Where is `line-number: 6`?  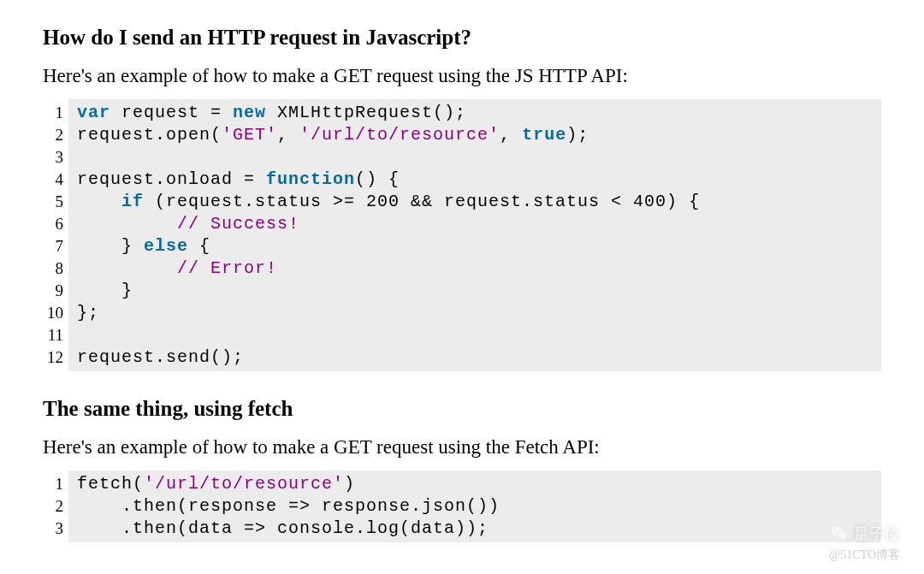
line-number: 6 is located at coordinates (53, 224).